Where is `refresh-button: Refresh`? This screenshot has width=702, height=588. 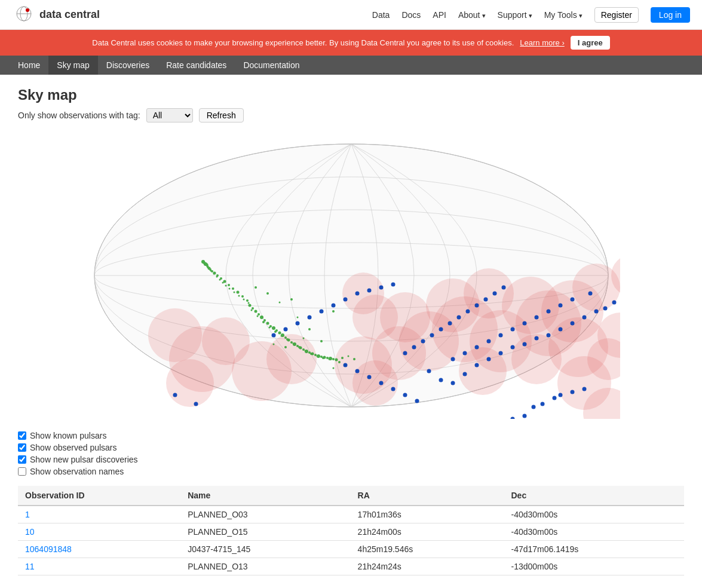
refresh-button: Refresh is located at coordinates (221, 115).